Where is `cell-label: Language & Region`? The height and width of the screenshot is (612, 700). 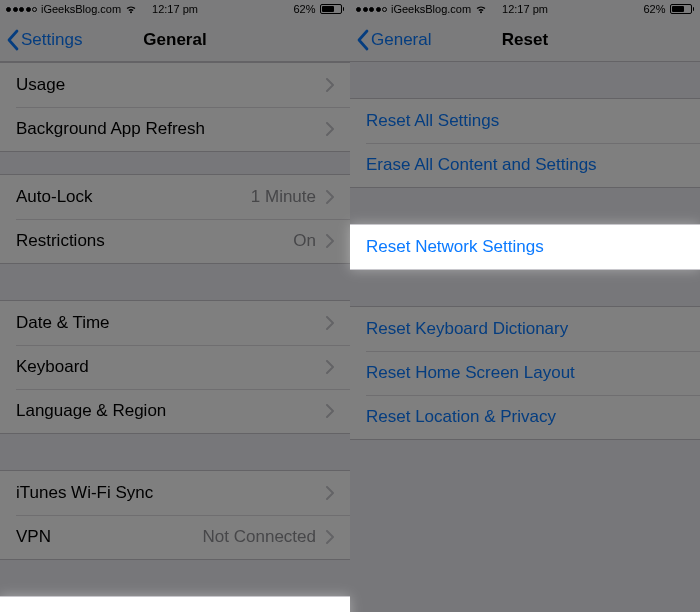 cell-label: Language & Region is located at coordinates (91, 411).